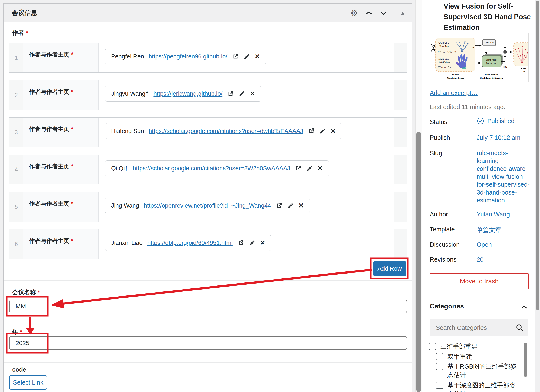  Describe the element at coordinates (443, 260) in the screenshot. I see `revisions-label: Revisions` at that location.